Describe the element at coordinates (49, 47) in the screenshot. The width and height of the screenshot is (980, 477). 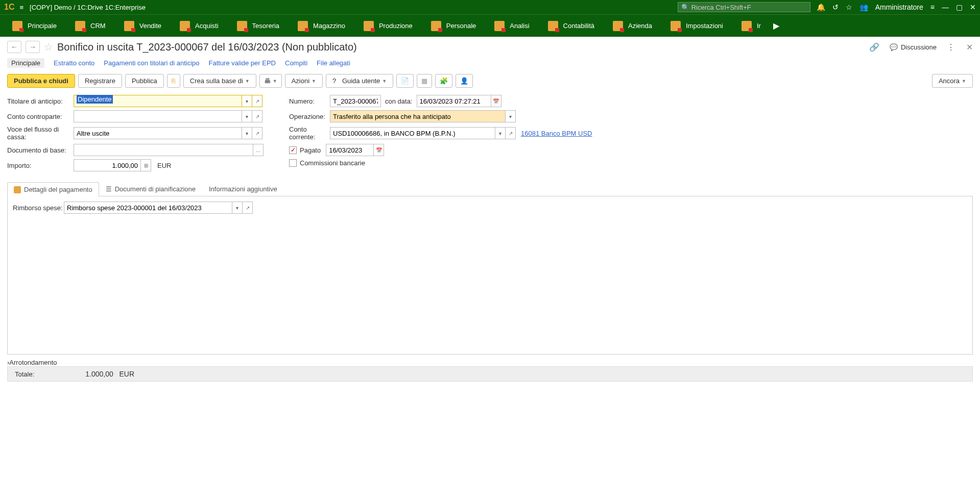
I see `favorite-star-icon: ☆` at that location.